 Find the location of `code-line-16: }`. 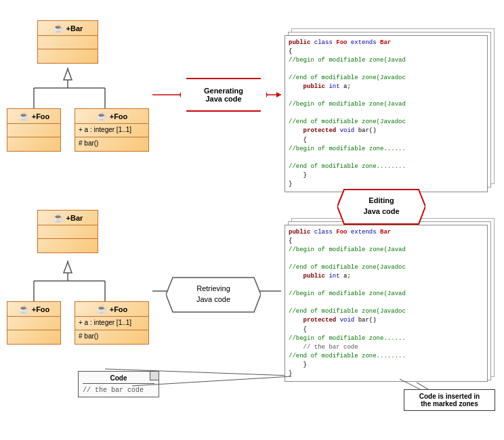

code-line-16: } is located at coordinates (386, 176).